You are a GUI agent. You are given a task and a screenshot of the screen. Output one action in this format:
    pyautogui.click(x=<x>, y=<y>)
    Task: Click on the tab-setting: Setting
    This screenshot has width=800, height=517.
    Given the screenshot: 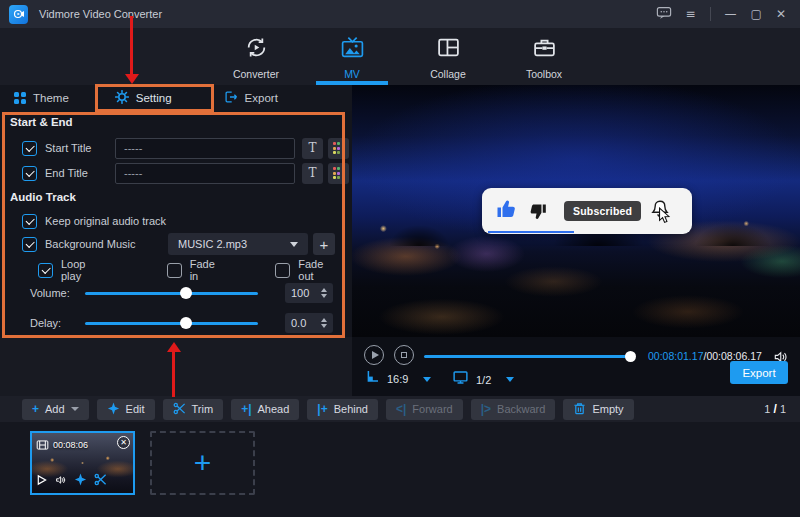 What is the action you would take?
    pyautogui.click(x=144, y=98)
    